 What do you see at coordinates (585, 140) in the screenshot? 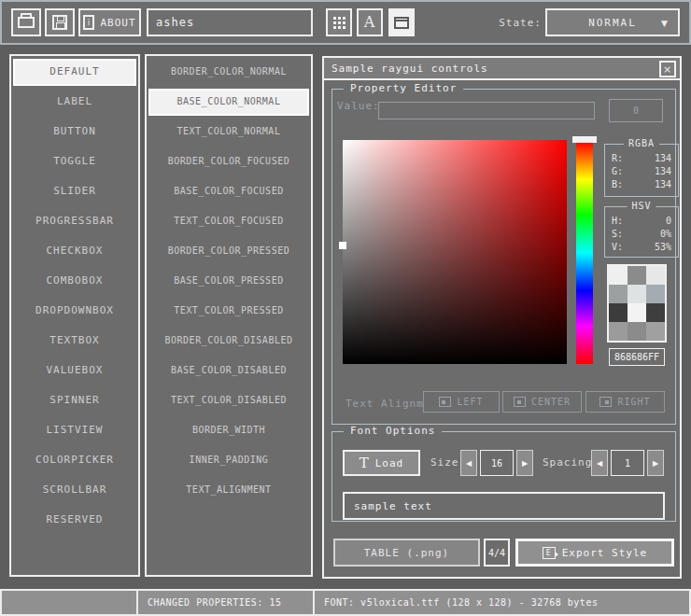
I see `hue-cursor` at bounding box center [585, 140].